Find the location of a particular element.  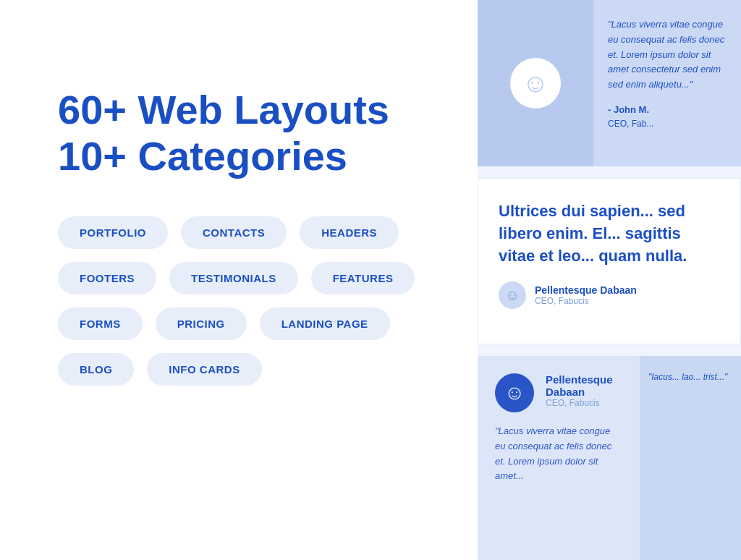

card2-headline: Ultrices dui sapien... sed libero enim. … is located at coordinates (609, 234).